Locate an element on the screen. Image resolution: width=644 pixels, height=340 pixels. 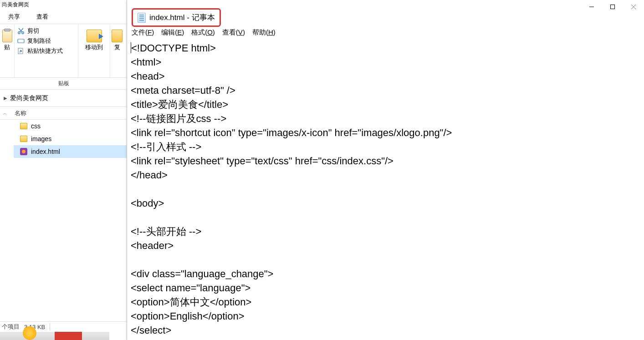
chevron-right-icon: ▶ is located at coordinates (5, 98).